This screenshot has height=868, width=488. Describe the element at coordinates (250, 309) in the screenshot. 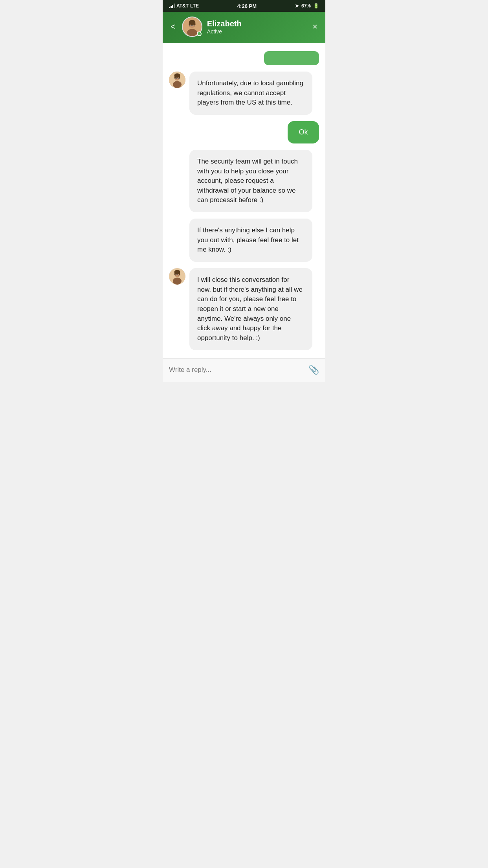

I see `message-text: I will close this conversation for now, …` at that location.